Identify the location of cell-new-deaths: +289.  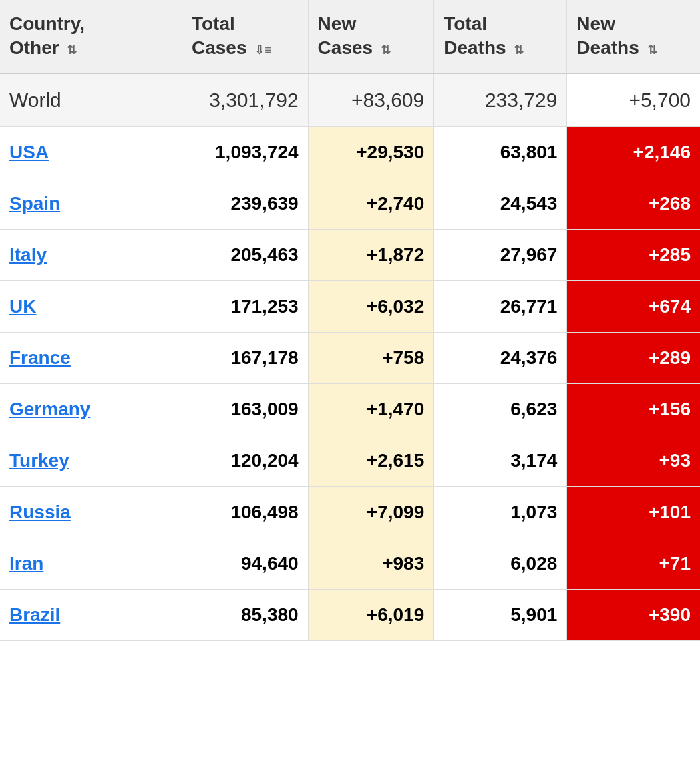
(633, 358).